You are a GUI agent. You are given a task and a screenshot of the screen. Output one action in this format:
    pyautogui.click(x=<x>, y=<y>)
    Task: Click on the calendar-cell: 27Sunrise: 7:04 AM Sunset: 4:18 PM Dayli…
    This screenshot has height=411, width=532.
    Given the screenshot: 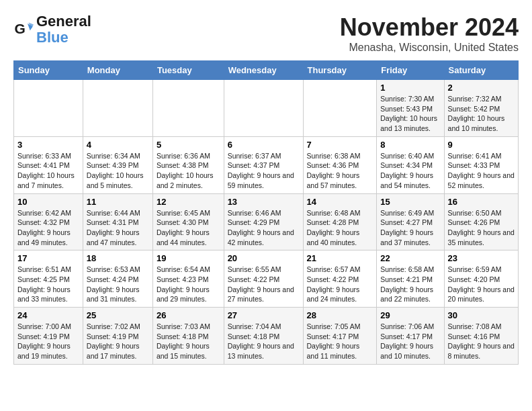 What is the action you would take?
    pyautogui.click(x=263, y=336)
    